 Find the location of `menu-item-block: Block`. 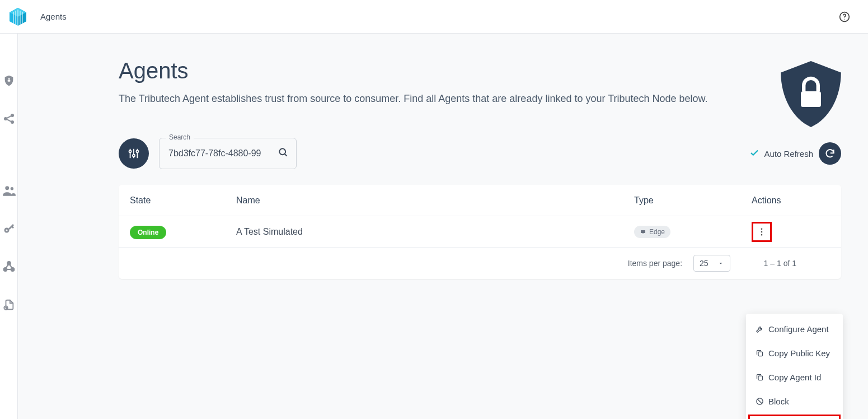

menu-item-block: Block is located at coordinates (795, 401).